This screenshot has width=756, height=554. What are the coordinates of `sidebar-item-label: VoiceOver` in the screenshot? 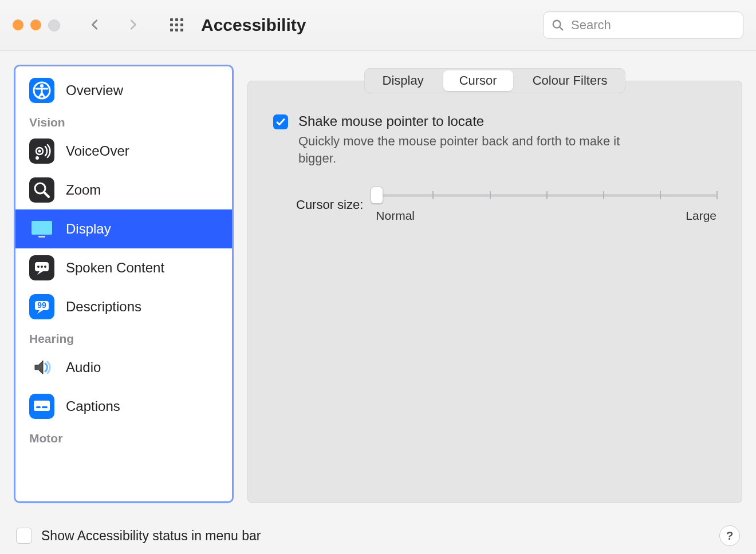 It's located at (97, 151).